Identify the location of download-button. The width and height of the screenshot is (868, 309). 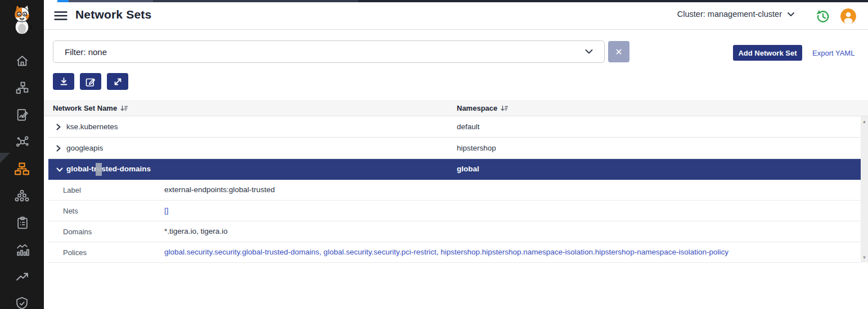
(64, 81).